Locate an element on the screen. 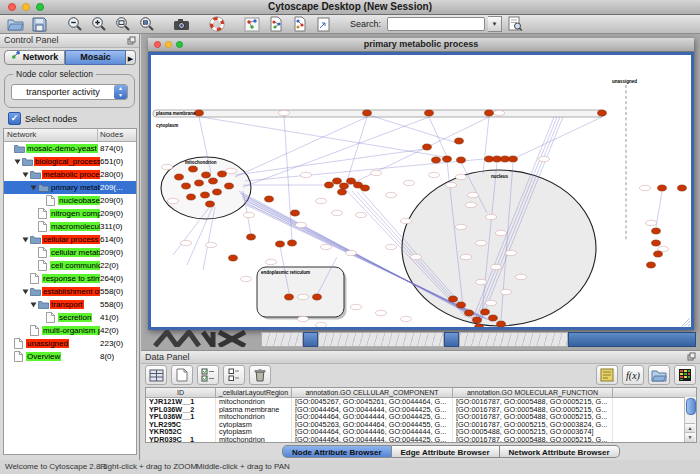  table-cell: YPL036W__2 is located at coordinates (181, 410).